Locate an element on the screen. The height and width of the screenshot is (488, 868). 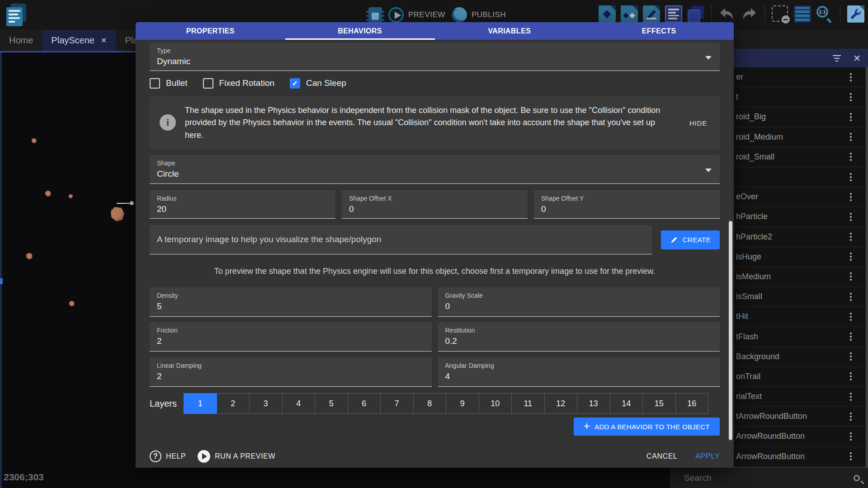
layer-cell: 5 is located at coordinates (331, 404).